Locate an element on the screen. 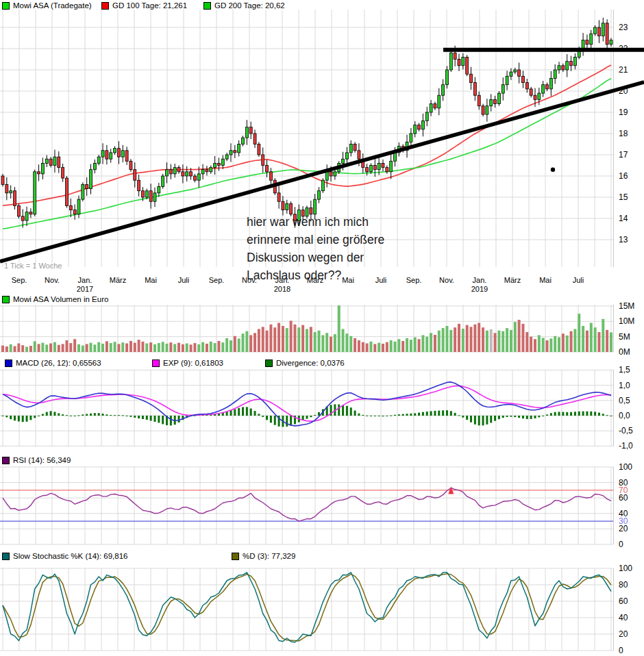  y-axis-tick: 17 is located at coordinates (623, 155).